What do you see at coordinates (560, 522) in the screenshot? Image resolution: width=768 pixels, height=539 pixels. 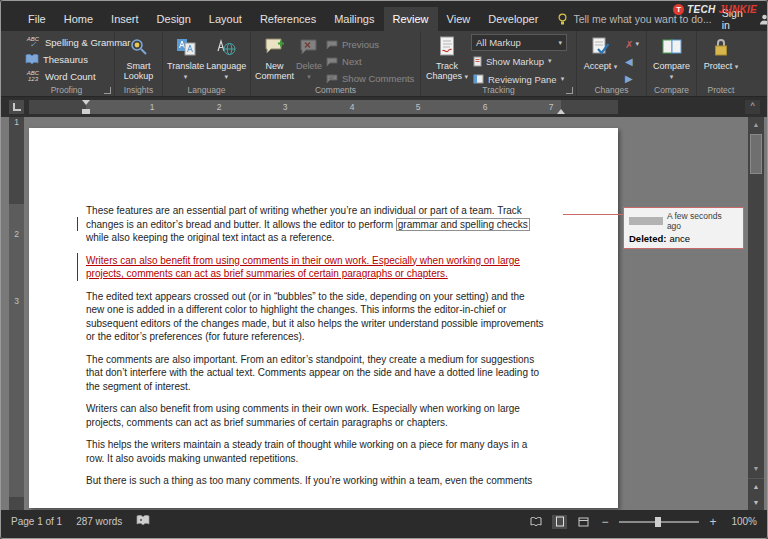 I see `print-layout-icon` at bounding box center [560, 522].